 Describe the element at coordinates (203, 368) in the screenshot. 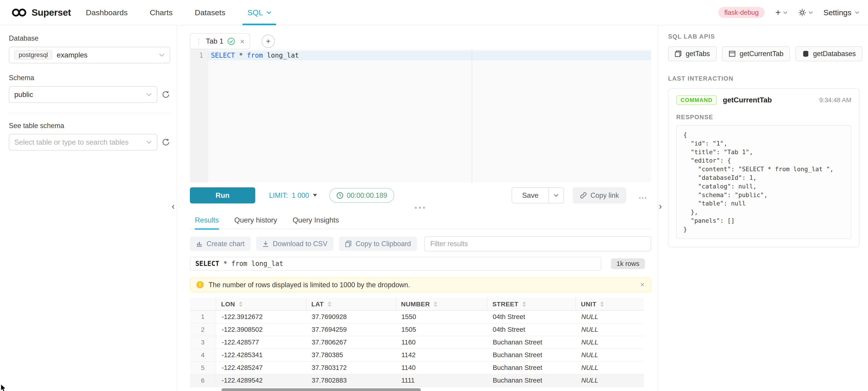

I see `row-number: 5` at that location.